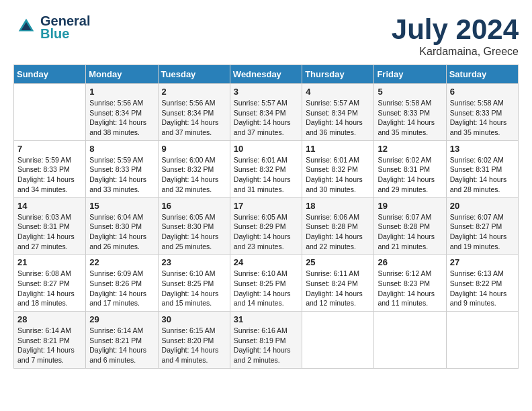 This screenshot has height=411, width=532. What do you see at coordinates (266, 226) in the screenshot?
I see `calendar-cell: 17Sunrise: 6:05 AMSunset: 8:29 PMDayligh…` at bounding box center [266, 226].